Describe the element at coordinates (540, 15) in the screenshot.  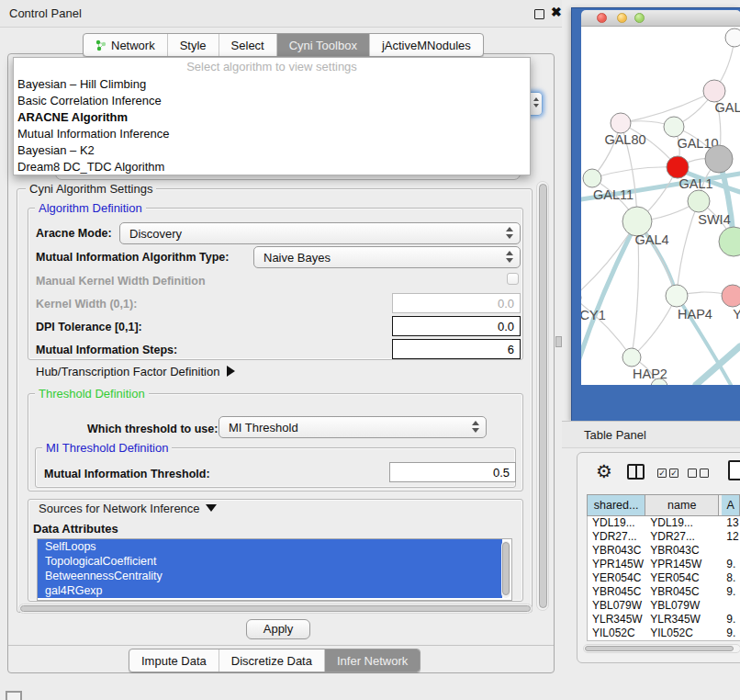
I see `float-panel-icon` at that location.